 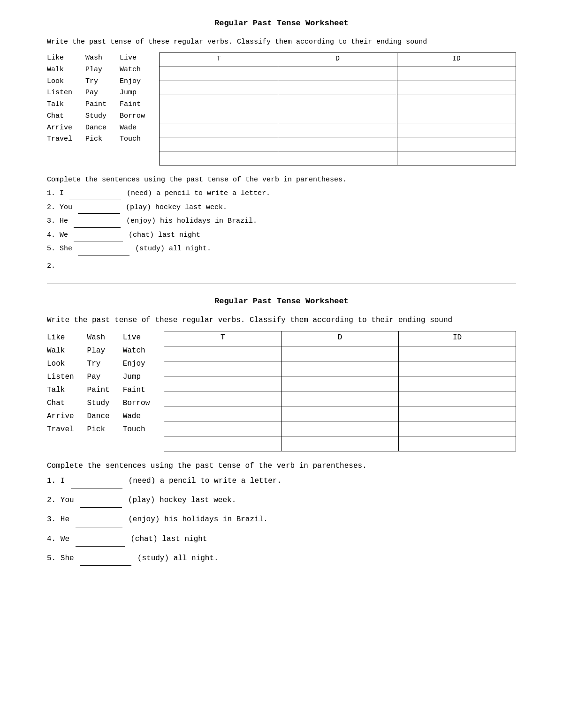 What do you see at coordinates (282, 520) in the screenshot?
I see `sentence-list-2: 1. I (need) a pencil to write a letter.2…` at bounding box center [282, 520].